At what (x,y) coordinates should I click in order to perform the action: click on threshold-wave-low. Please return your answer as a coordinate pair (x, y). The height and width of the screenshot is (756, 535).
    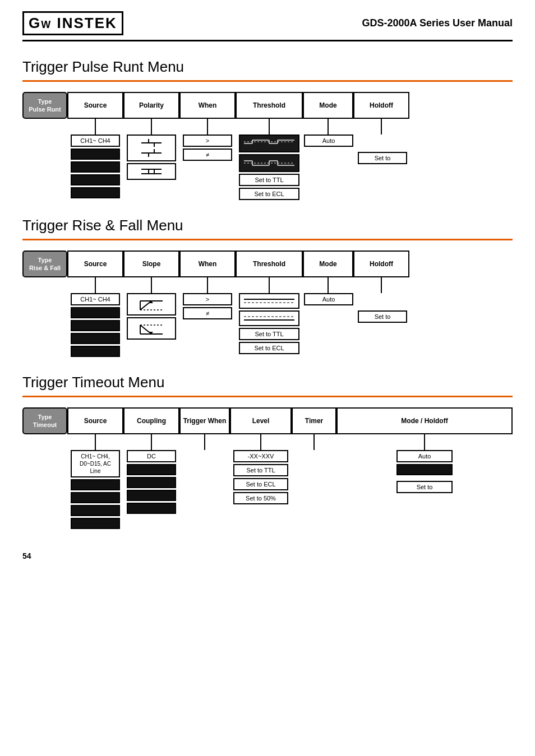
    Looking at the image, I should click on (269, 163).